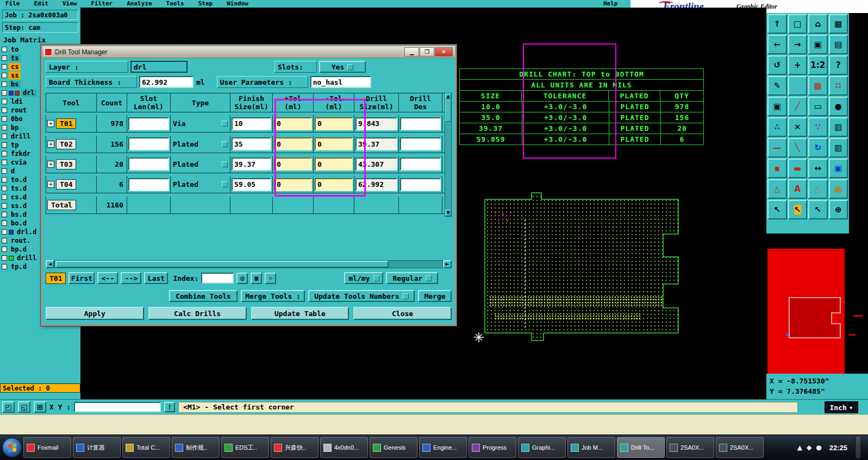 The image size is (868, 460). What do you see at coordinates (839, 168) in the screenshot?
I see `toolbar-icon-chip-icon: ▣` at bounding box center [839, 168].